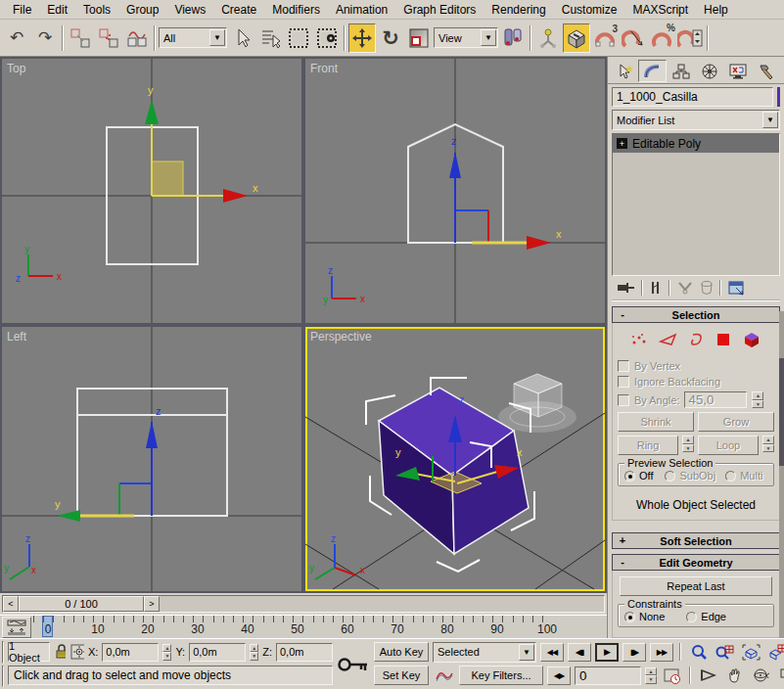 This screenshot has height=689, width=784. What do you see at coordinates (761, 675) in the screenshot?
I see `arc-rotate-icon` at bounding box center [761, 675].